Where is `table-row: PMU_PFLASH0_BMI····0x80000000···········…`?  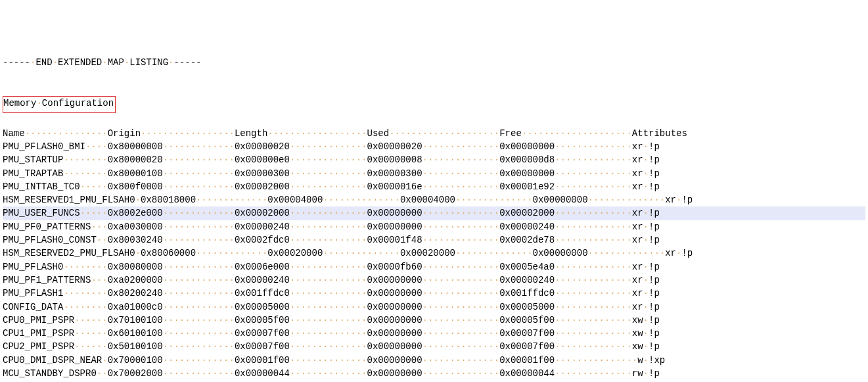
table-row: PMU_PFLASH0_BMI····0x80000000···········… is located at coordinates (434, 147).